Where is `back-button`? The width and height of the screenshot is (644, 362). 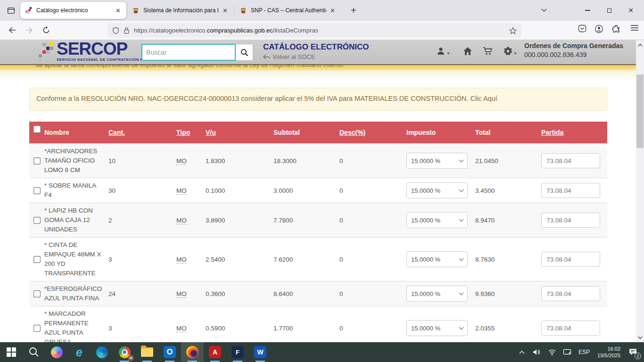
back-button is located at coordinates (12, 30).